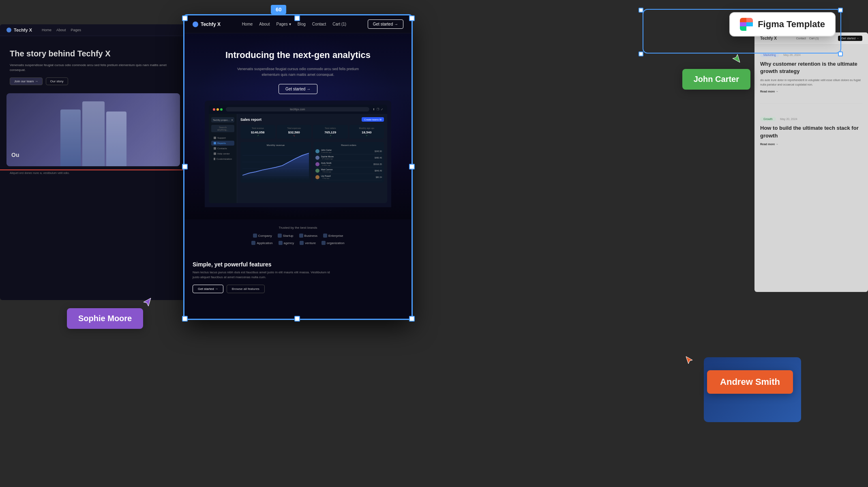 This screenshot has height=487, width=868. I want to click on order-sub-4: 6 hours ago, so click(327, 172).